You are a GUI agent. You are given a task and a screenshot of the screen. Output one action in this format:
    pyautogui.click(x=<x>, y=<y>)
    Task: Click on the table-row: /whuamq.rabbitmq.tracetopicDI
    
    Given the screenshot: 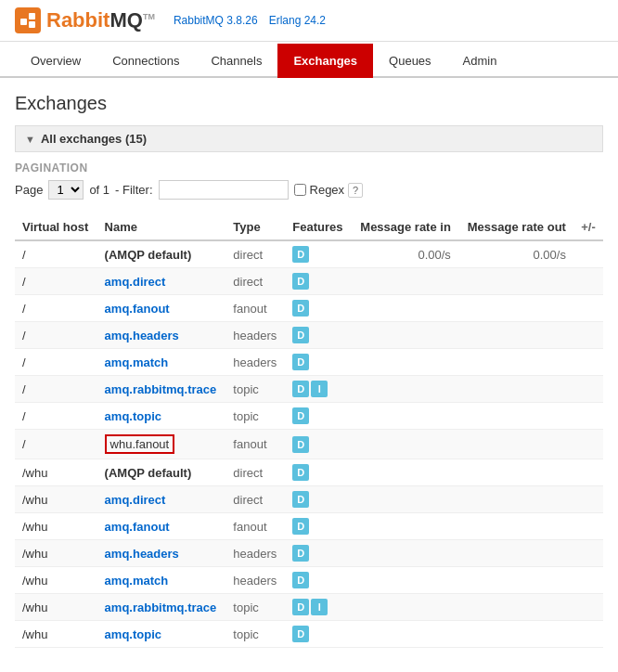 What is the action you would take?
    pyautogui.click(x=309, y=607)
    